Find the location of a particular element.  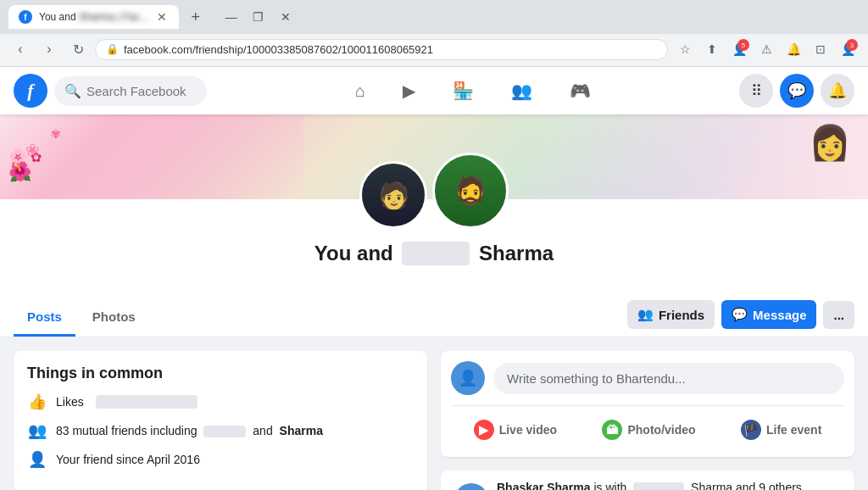

photo-video-icon: 🏔 is located at coordinates (612, 430).